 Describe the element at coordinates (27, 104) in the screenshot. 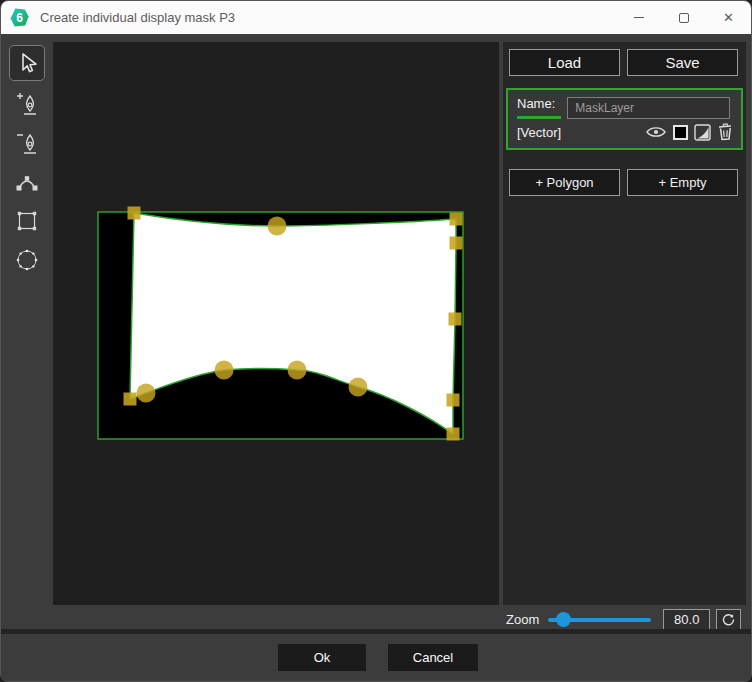

I see `pen-add-point-tool` at that location.